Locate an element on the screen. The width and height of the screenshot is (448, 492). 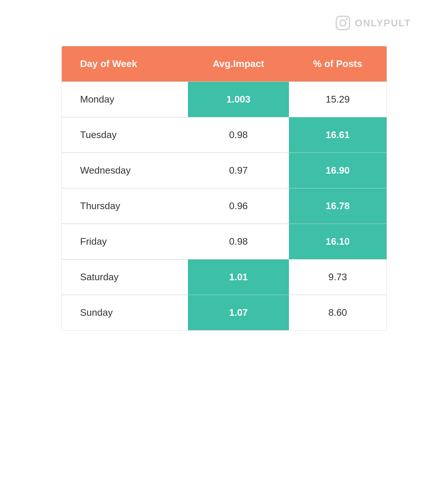
cell-impact: 0.96 is located at coordinates (238, 206).